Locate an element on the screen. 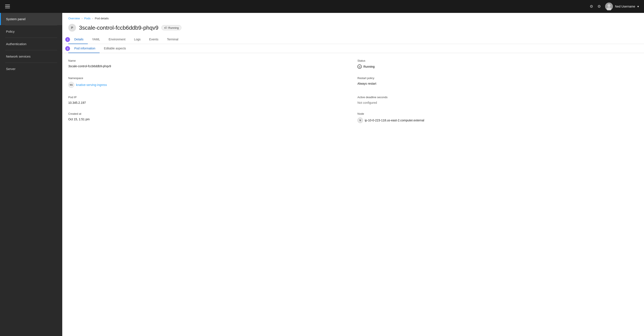 This screenshot has height=336, width=644. field-pod-ip: Pod IP 10.345.2.197 is located at coordinates (208, 100).